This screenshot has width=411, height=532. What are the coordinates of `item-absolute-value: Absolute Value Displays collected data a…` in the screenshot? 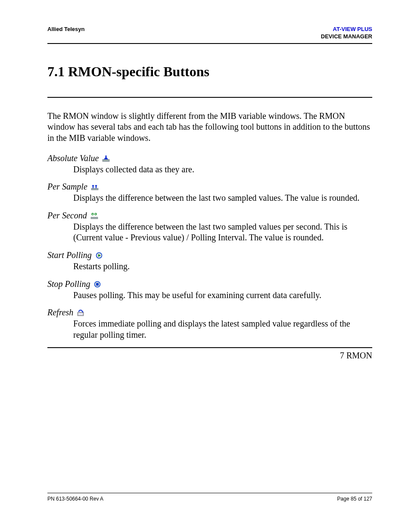 It's located at (210, 165).